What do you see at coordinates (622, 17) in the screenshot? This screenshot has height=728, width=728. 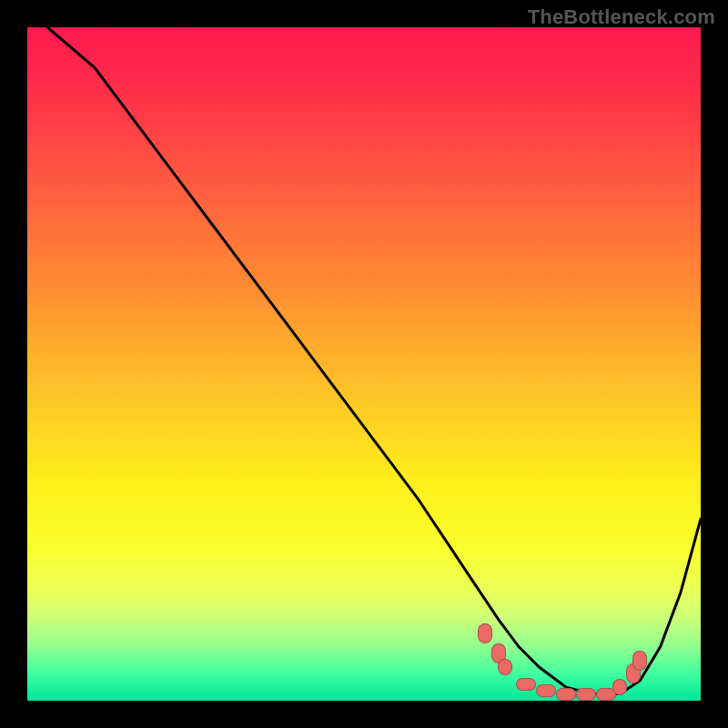 I see `watermark-text: TheBottleneck.com` at bounding box center [622, 17].